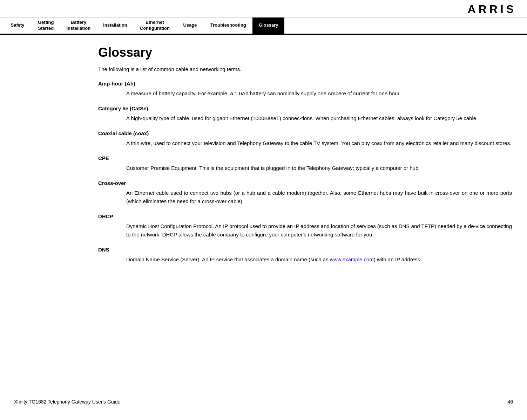  I want to click on term-cross-over: Cross-overAn Ethernet cable used to conn…, so click(305, 193).